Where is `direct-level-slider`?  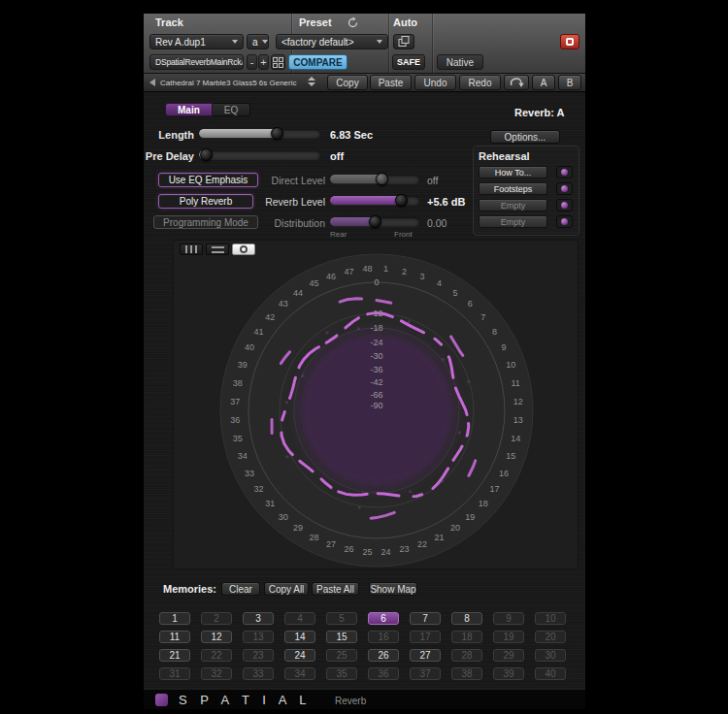
direct-level-slider is located at coordinates (375, 178).